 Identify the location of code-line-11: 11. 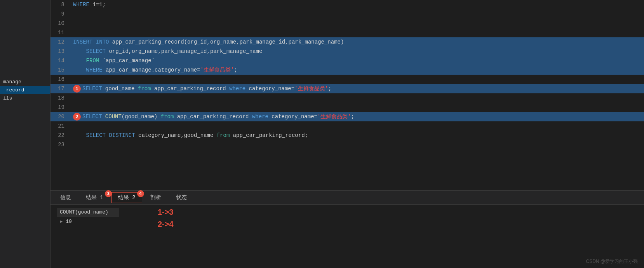
(347, 33).